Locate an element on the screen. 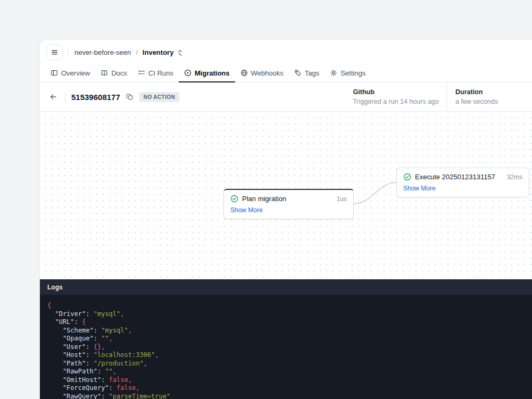  logs-title: Logs is located at coordinates (55, 287).